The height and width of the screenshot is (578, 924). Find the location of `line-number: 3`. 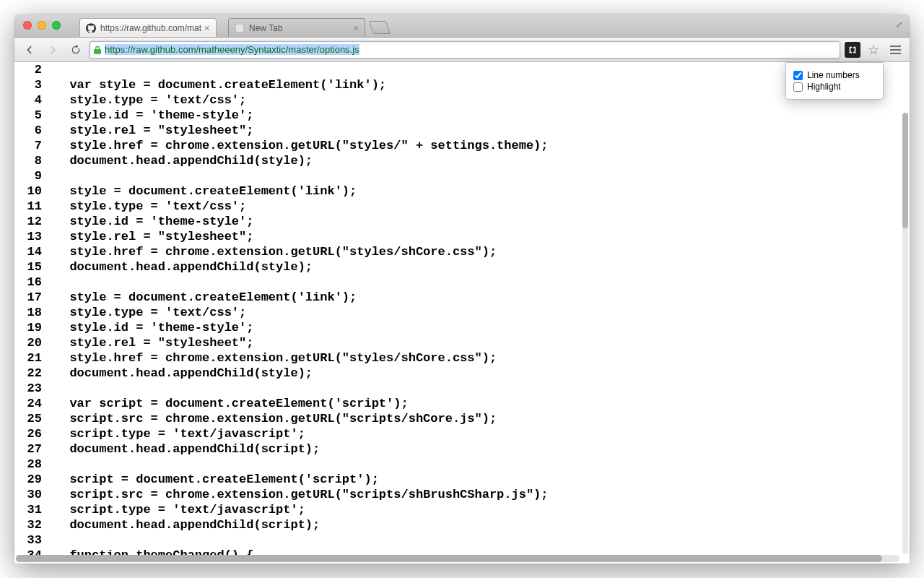

line-number: 3 is located at coordinates (40, 85).